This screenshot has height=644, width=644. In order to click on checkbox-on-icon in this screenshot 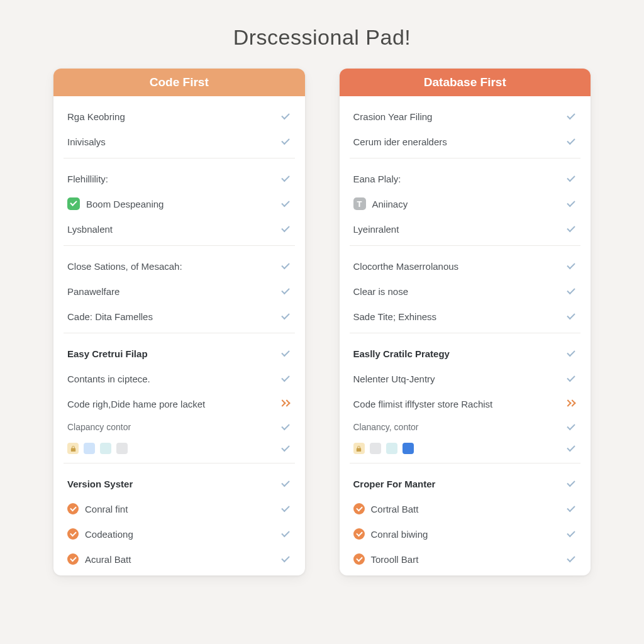, I will do `click(74, 204)`.